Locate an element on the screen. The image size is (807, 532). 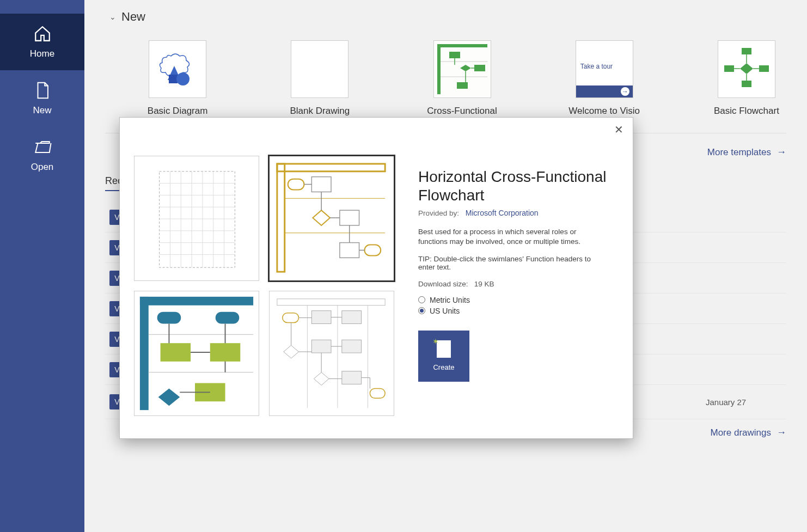
variant-horizontal-teal is located at coordinates (197, 353).